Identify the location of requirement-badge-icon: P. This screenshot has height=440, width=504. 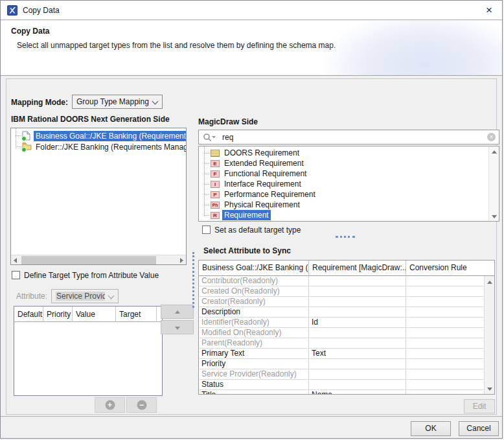
(215, 194).